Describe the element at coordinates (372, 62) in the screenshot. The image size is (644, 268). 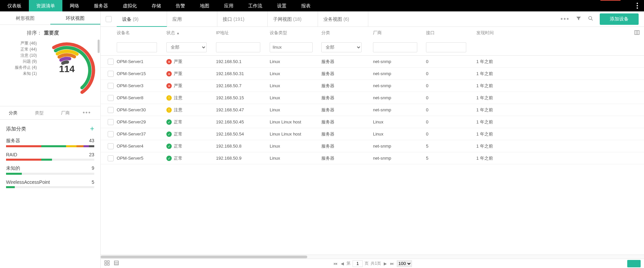
I see `table-row: OPM-Server1✕严重192.168.50.1Linux服务器net-sn…` at that location.